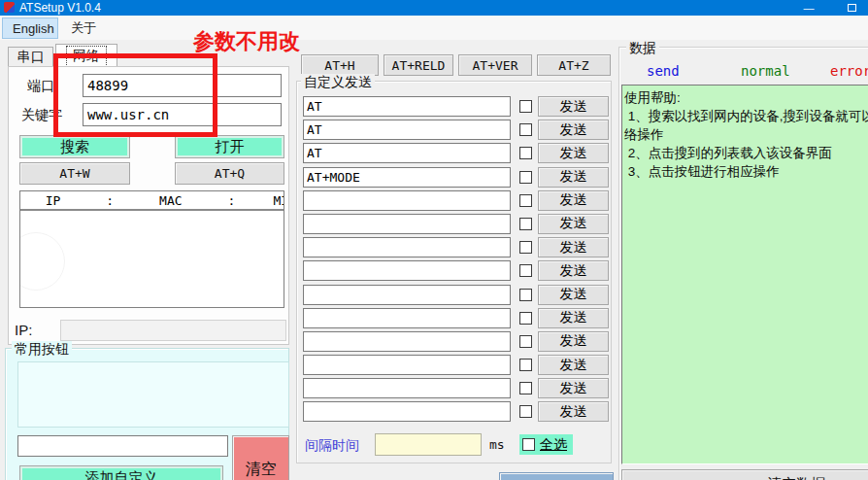 The height and width of the screenshot is (480, 868). Describe the element at coordinates (434, 8) in the screenshot. I see `title-bar: ATSetup V1.0.4 —` at that location.